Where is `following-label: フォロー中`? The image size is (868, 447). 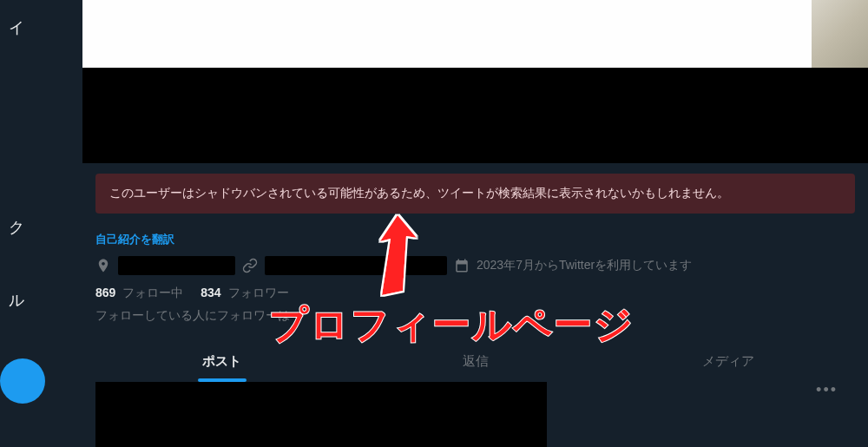 following-label: フォロー中 is located at coordinates (153, 293).